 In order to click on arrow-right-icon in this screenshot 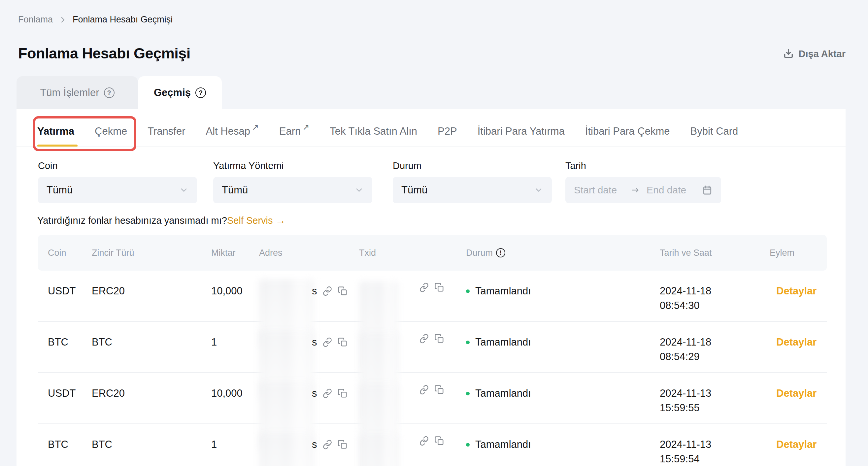, I will do `click(632, 190)`.